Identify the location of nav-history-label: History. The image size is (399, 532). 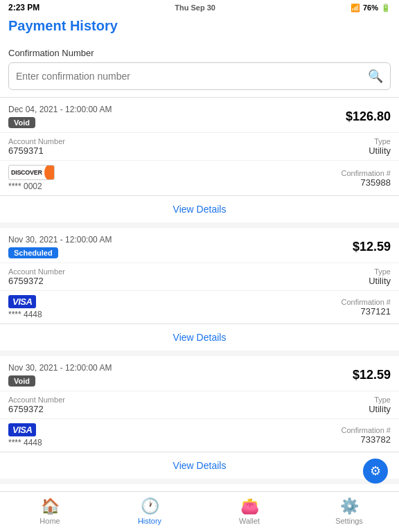
(150, 521).